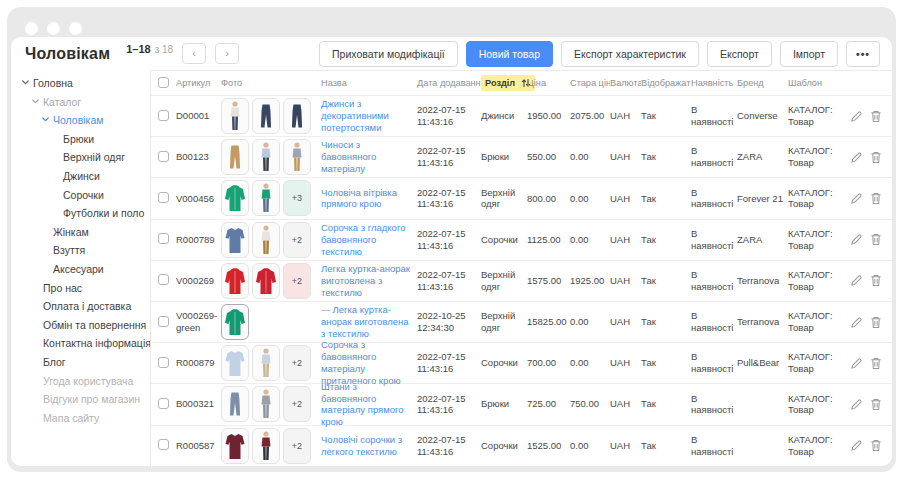 The width and height of the screenshot is (903, 480). I want to click on sidebar-item: Відгуки про магазин, so click(80, 400).